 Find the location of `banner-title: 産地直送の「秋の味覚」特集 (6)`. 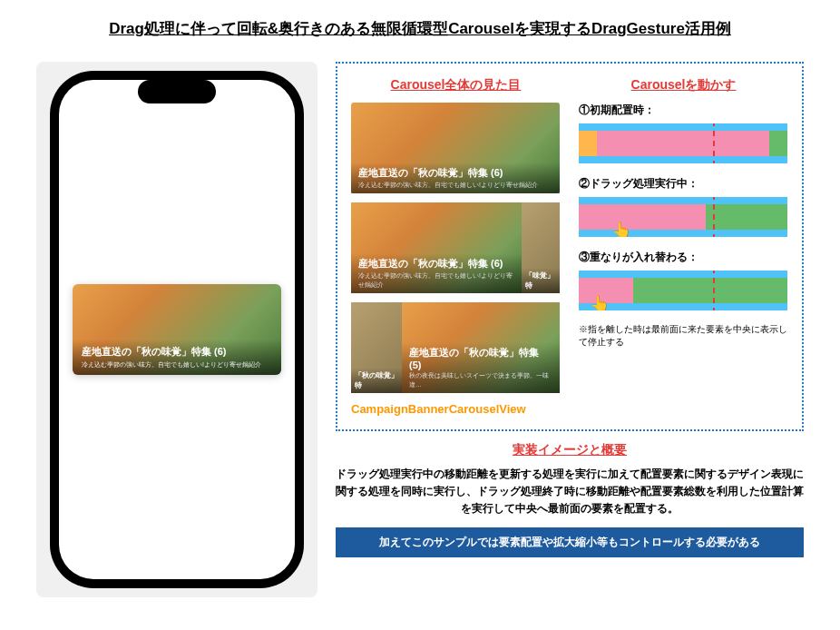

banner-title: 産地直送の「秋の味覚」特集 (6) is located at coordinates (177, 352).